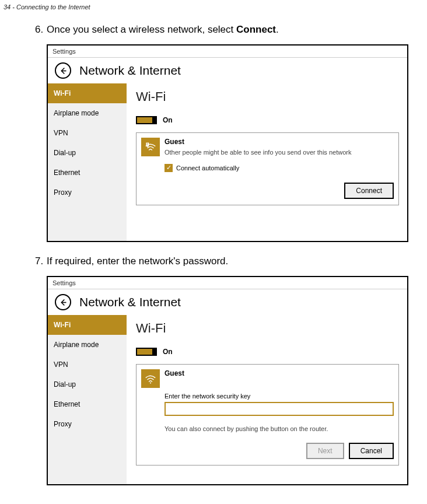 This screenshot has width=427, height=504. I want to click on step-6-bold: Connect, so click(256, 29).